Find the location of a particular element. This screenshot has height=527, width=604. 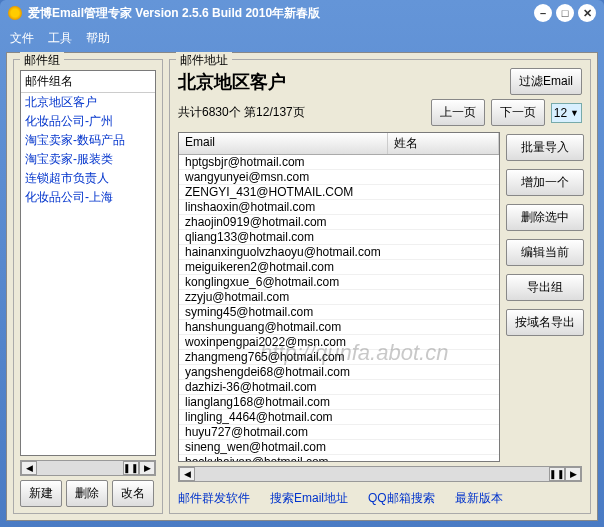

delete-group-button: 删除 is located at coordinates (87, 494).